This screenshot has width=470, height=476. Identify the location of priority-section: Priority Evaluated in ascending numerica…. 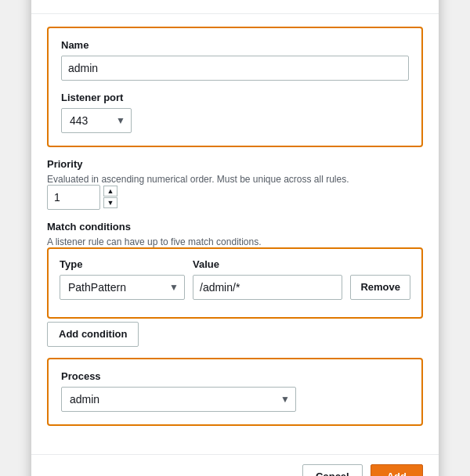
(235, 184).